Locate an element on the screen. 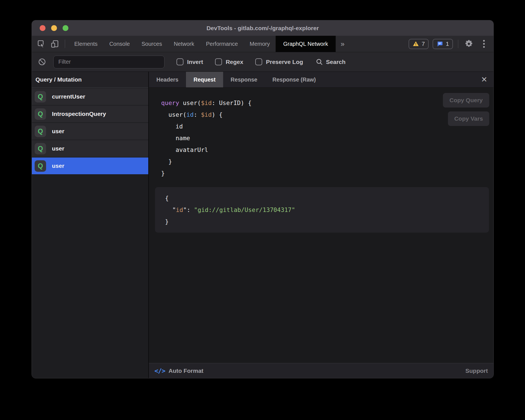  code-line: { is located at coordinates (327, 198).